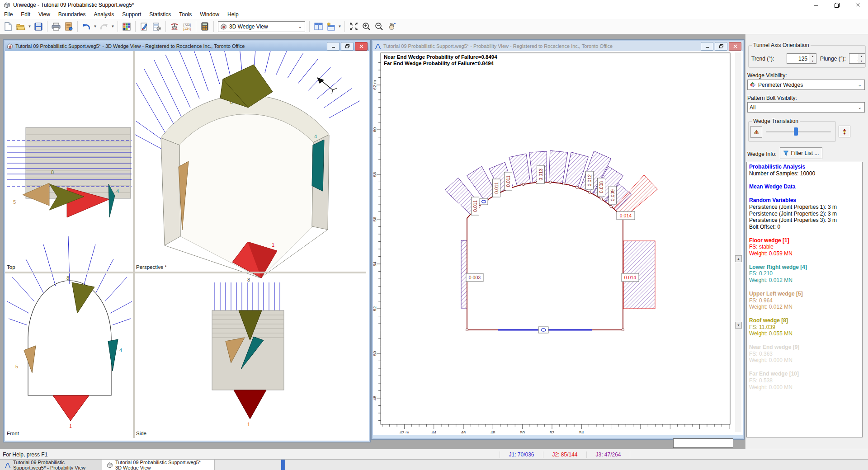 This screenshot has height=470, width=868. What do you see at coordinates (347, 46) in the screenshot?
I see `wedge-window-restore-button` at bounding box center [347, 46].